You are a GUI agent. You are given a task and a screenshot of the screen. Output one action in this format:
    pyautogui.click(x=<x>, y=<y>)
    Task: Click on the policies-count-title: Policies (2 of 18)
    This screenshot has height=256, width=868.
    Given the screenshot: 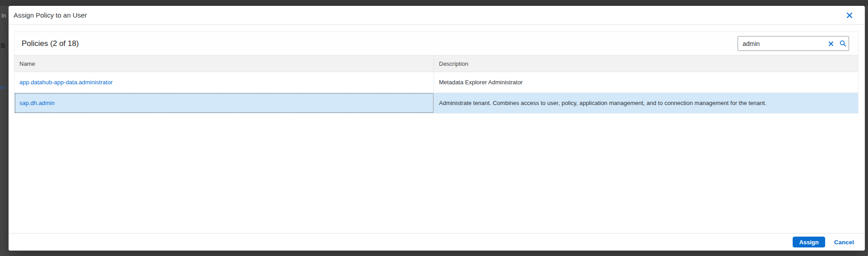 What is the action you would take?
    pyautogui.click(x=51, y=44)
    